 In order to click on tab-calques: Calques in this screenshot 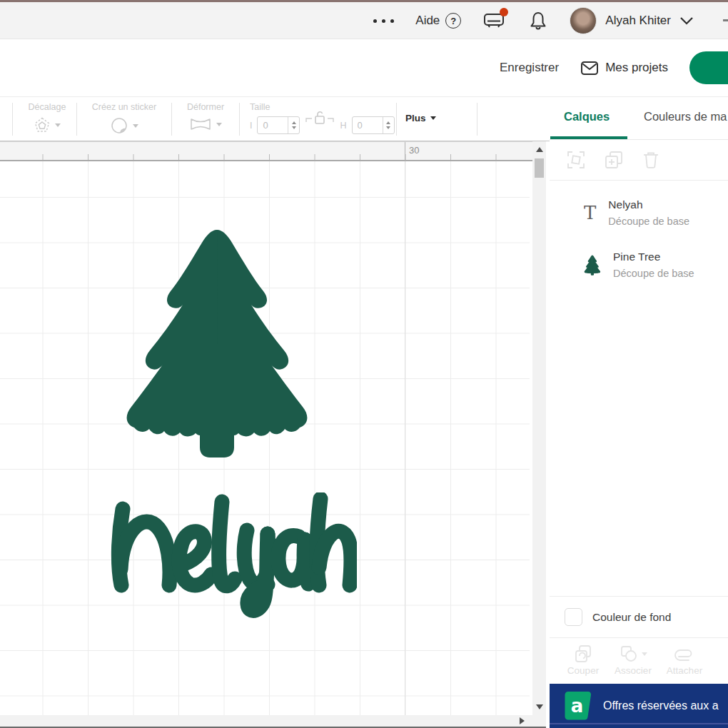, I will do `click(587, 117)`.